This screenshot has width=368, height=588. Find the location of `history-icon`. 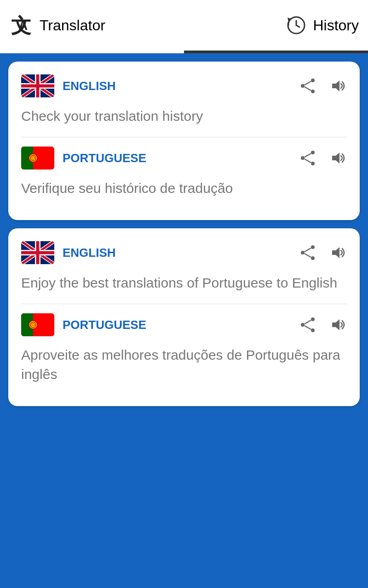

history-icon is located at coordinates (296, 25).